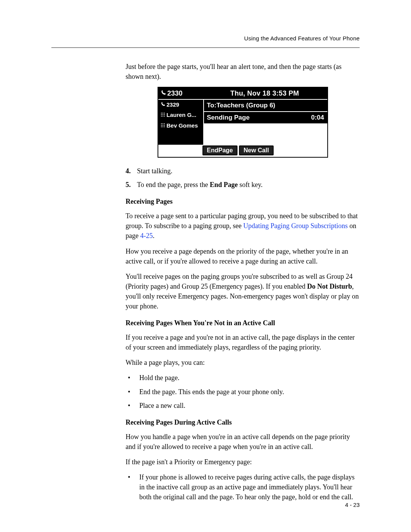  Describe the element at coordinates (180, 93) in the screenshot. I see `phone-ext-top: 2330` at that location.